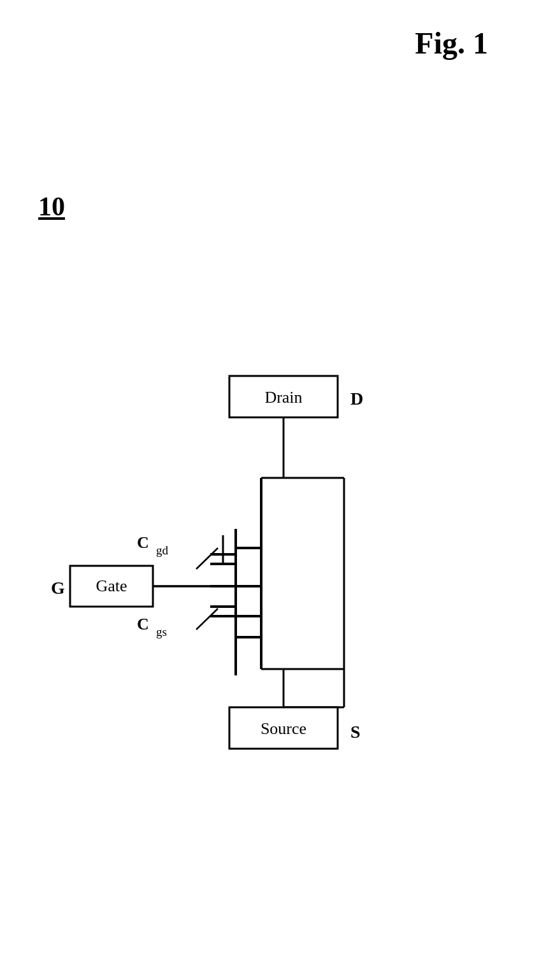 The width and height of the screenshot is (539, 980). I want to click on cgs-subscript: gs, so click(162, 632).